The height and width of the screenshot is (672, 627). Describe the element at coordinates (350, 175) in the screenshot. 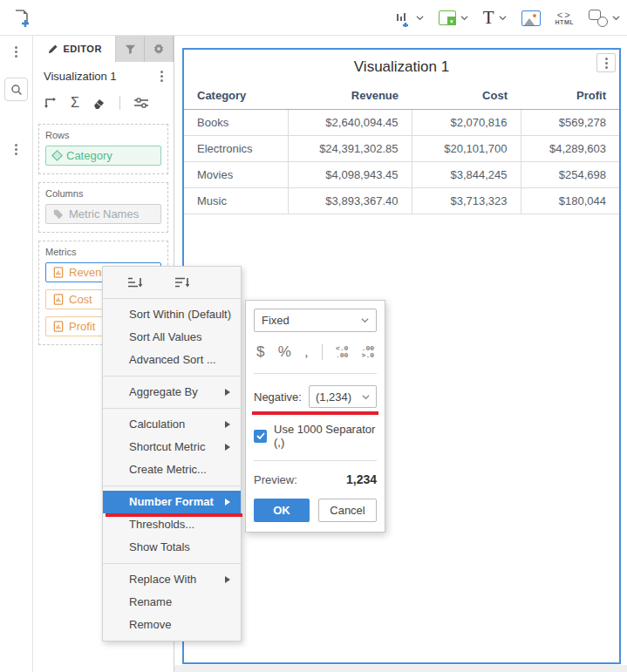

I see `cell-revenue: $4,098,943.45` at that location.